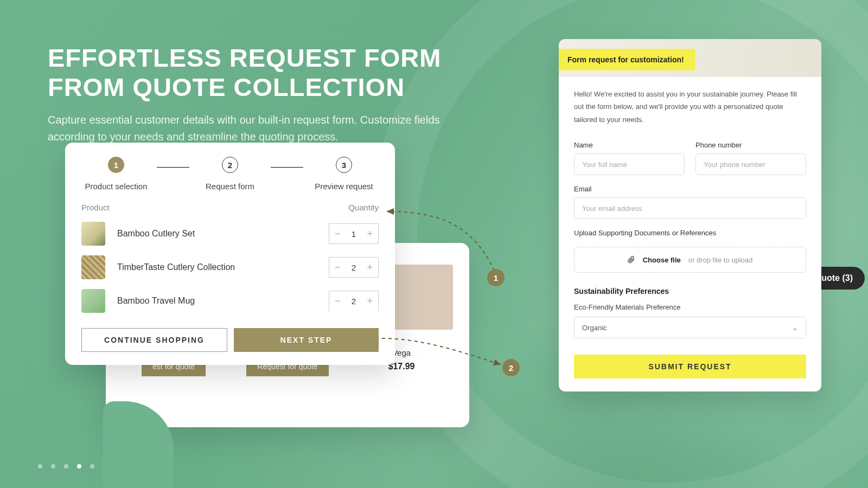 Image resolution: width=868 pixels, height=488 pixels. What do you see at coordinates (629, 145) in the screenshot?
I see `name-label: Name` at bounding box center [629, 145].